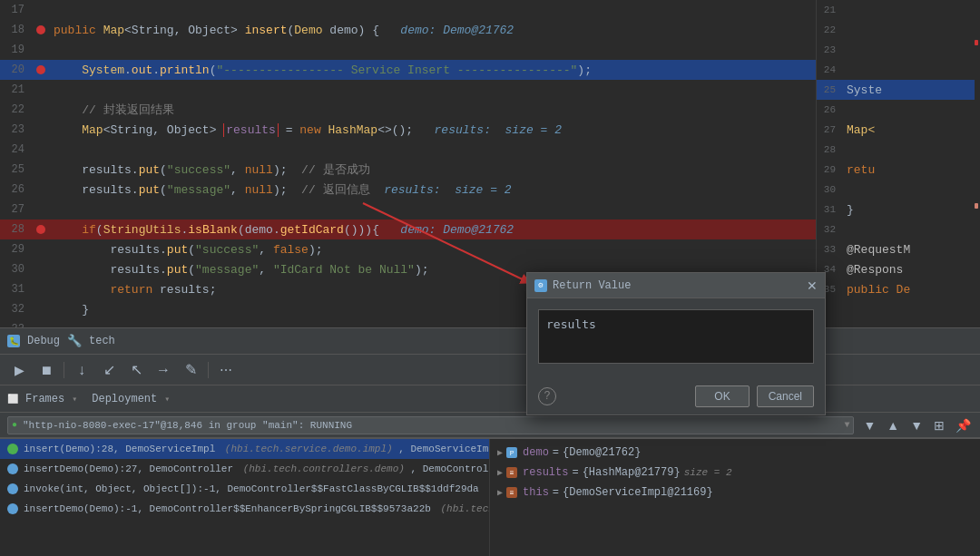  I want to click on line-content-29: results.put("success", false);, so click(433, 250).